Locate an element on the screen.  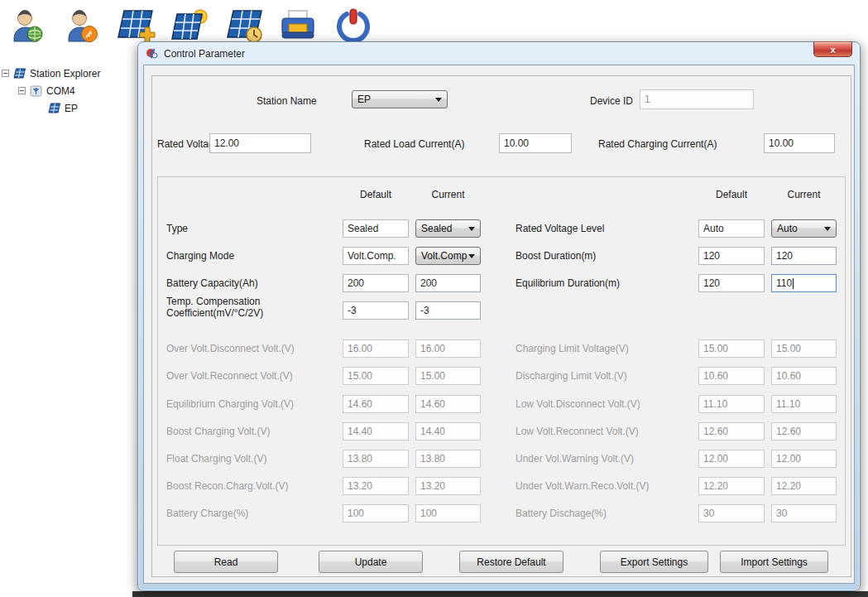
param-current-field: 12.60 is located at coordinates (804, 431).